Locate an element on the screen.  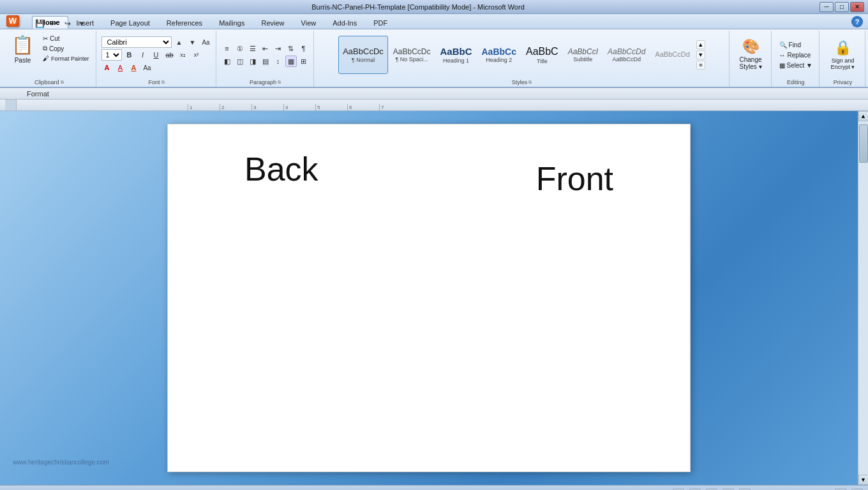
tab-add-ins: Add-Ins is located at coordinates (345, 23).